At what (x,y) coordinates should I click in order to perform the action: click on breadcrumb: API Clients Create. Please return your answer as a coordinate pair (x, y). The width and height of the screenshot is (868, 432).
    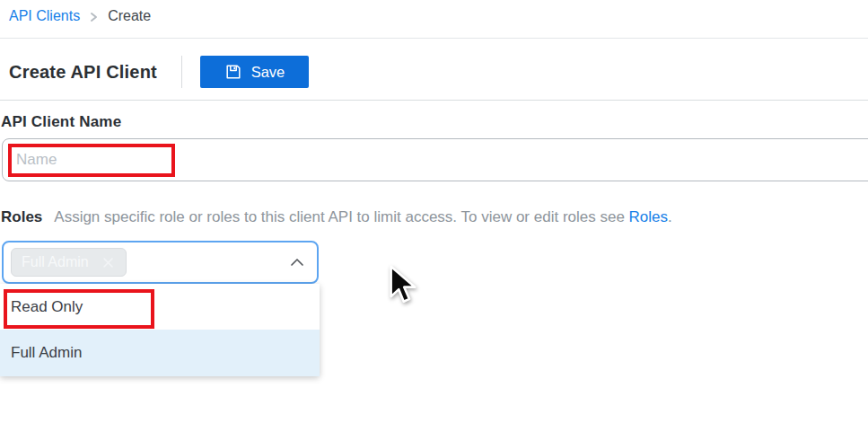
    Looking at the image, I should click on (80, 16).